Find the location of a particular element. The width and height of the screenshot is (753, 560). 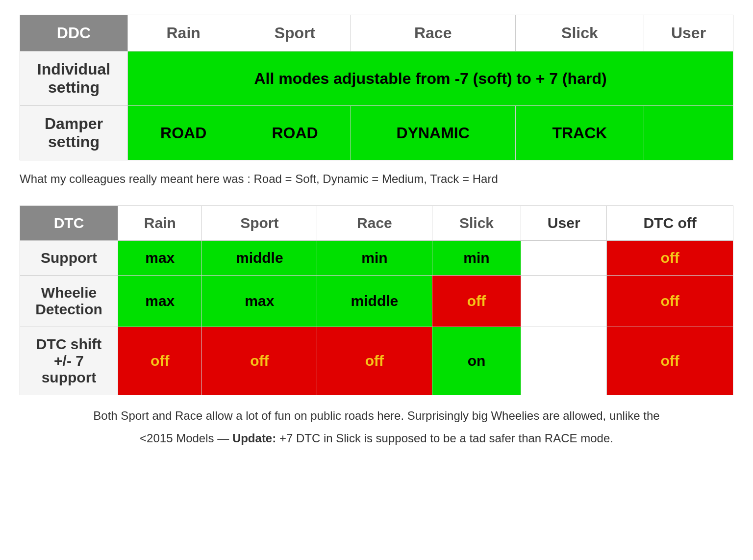

dtc-cell-0-5: off is located at coordinates (670, 258).